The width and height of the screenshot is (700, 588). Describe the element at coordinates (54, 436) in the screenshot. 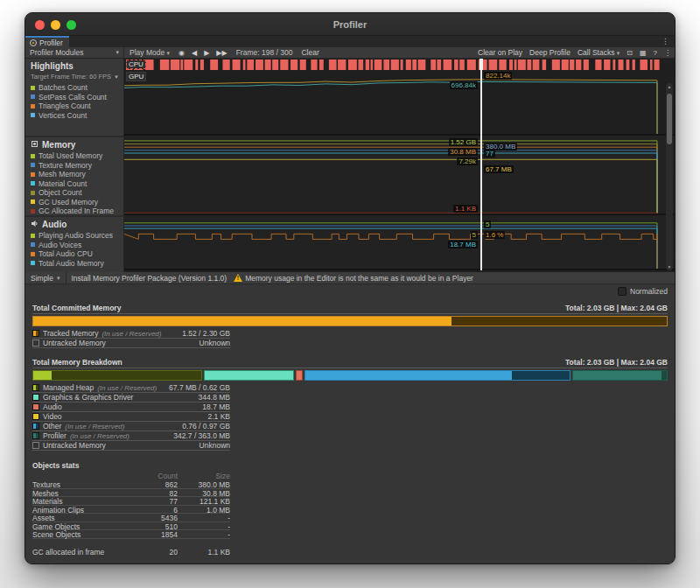

I see `memory-legend-label: Profiler` at that location.